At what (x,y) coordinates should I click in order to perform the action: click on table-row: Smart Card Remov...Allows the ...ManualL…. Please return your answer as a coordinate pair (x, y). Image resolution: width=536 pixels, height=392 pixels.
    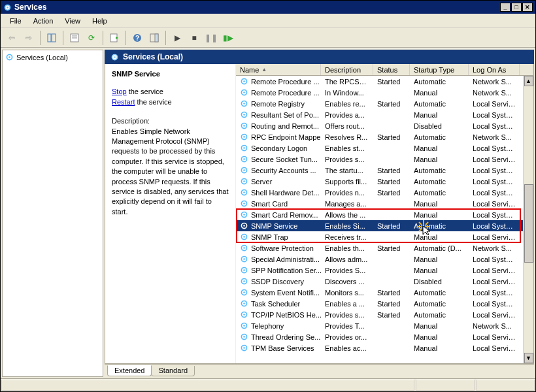
    Looking at the image, I should click on (384, 214).